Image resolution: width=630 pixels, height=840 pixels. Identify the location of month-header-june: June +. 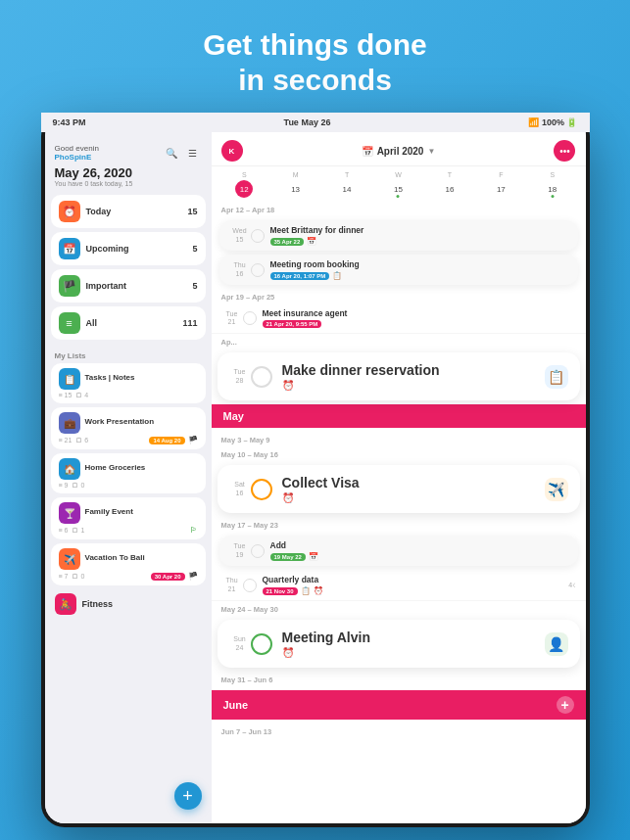
(399, 705).